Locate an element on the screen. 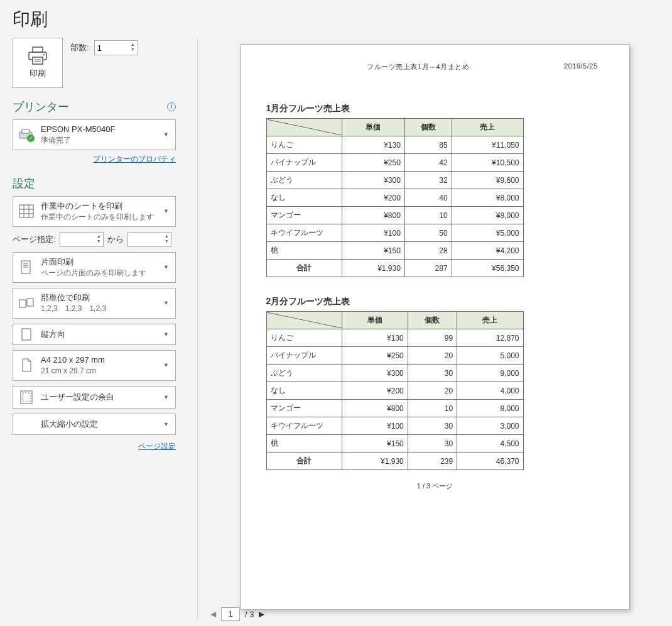  copies-up-icon: ▲ is located at coordinates (133, 45).